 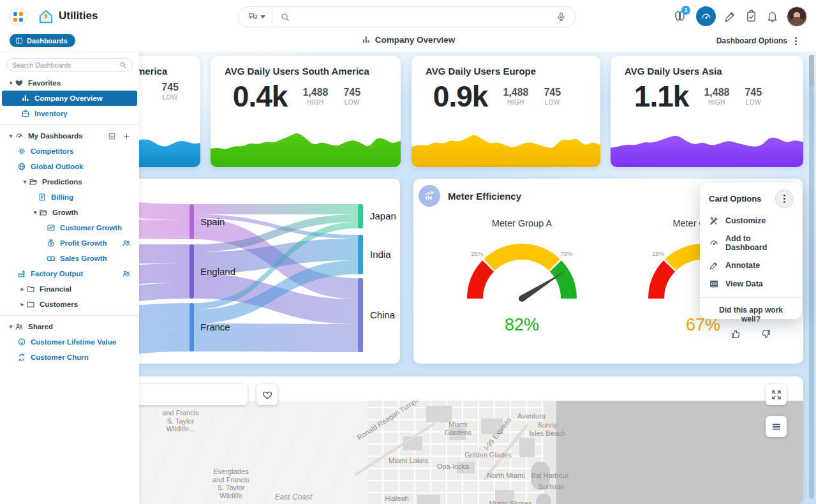 What do you see at coordinates (69, 98) in the screenshot?
I see `sidebar-item-label: Company Overview` at bounding box center [69, 98].